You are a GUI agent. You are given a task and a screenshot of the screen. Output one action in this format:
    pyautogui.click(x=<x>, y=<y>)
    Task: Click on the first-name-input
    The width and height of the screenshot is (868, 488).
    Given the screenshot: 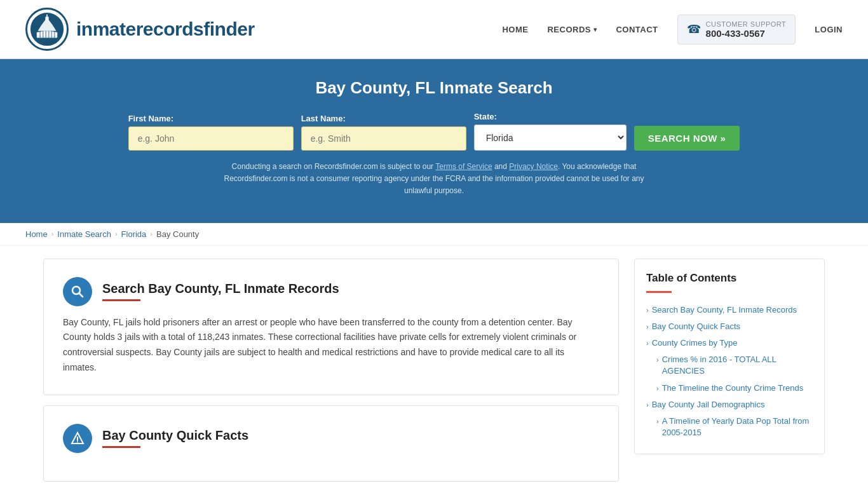 What is the action you would take?
    pyautogui.click(x=211, y=139)
    